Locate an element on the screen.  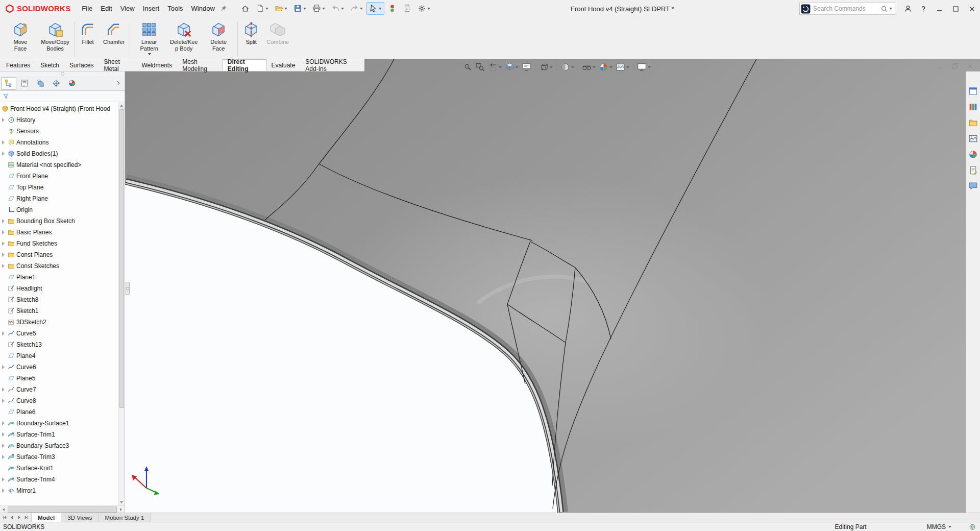
view-orientation-button is located at coordinates (546, 67).